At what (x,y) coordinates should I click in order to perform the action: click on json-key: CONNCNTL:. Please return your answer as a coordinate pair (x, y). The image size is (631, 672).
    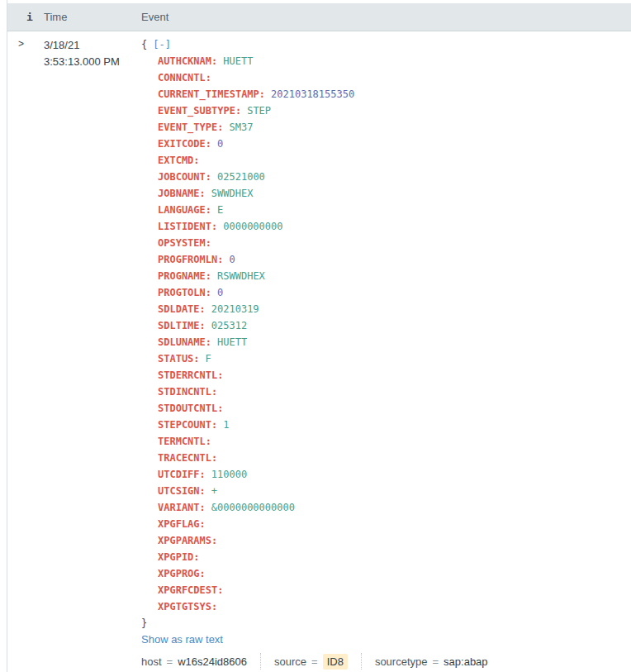
    Looking at the image, I should click on (185, 78).